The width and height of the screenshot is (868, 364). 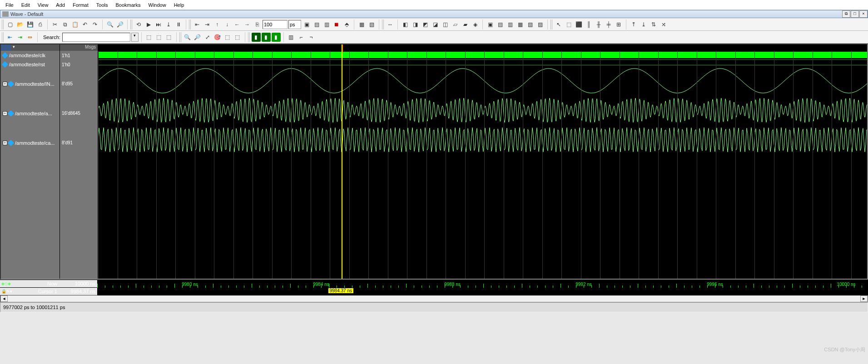 What do you see at coordinates (157, 5) in the screenshot?
I see `menu-window: Window` at bounding box center [157, 5].